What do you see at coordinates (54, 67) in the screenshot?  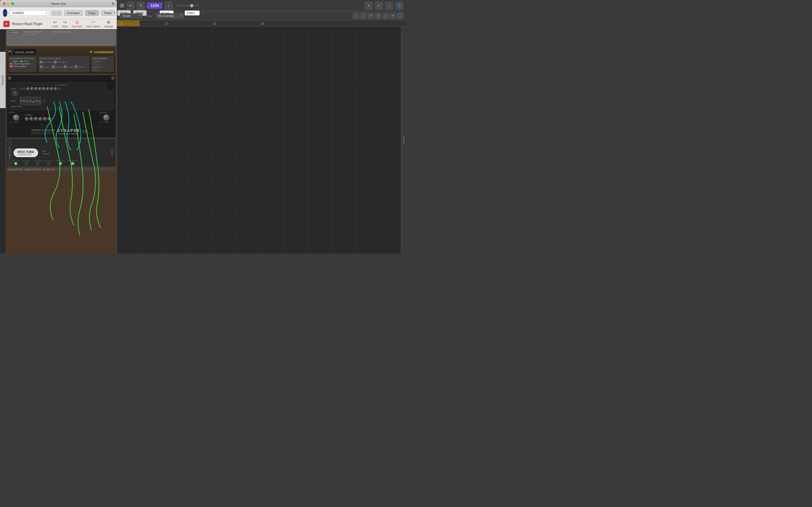 I see `rotary2-knob` at bounding box center [54, 67].